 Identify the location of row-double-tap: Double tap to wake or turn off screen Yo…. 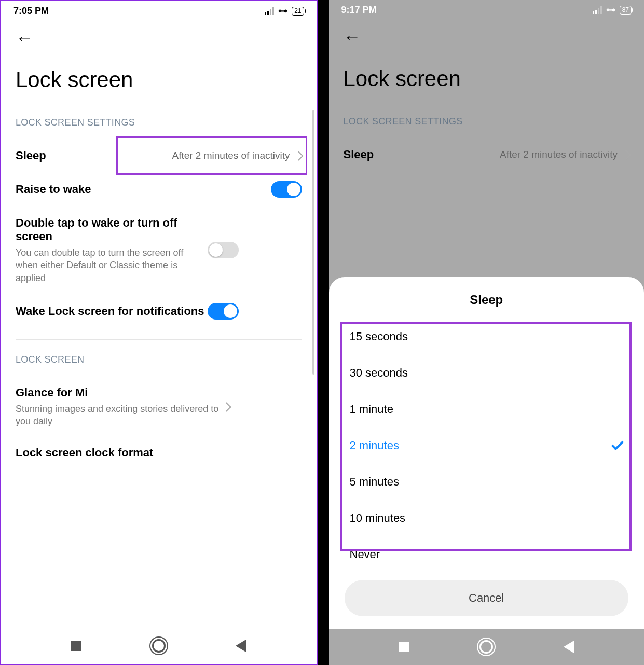
(159, 250).